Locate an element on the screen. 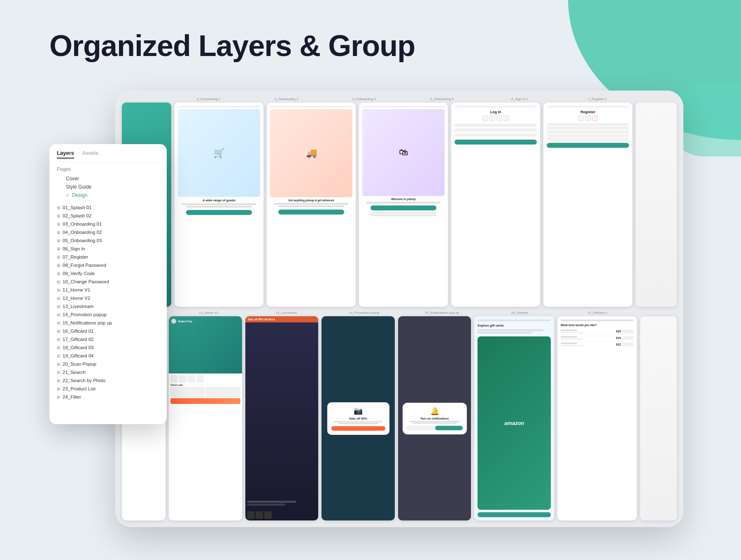 The height and width of the screenshot is (560, 741). layer-item-label: 10_Change Password is located at coordinates (86, 282).